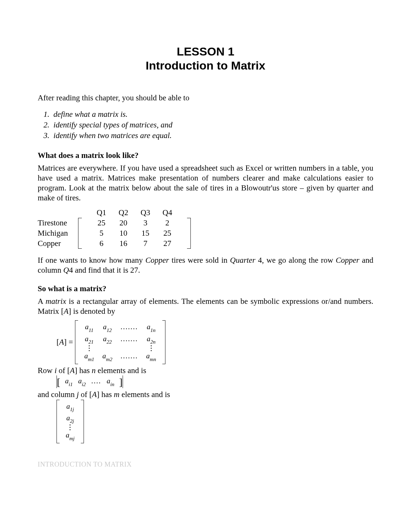 This screenshot has width=411, height=532. I want to click on matrix-cell: 20, so click(123, 223).